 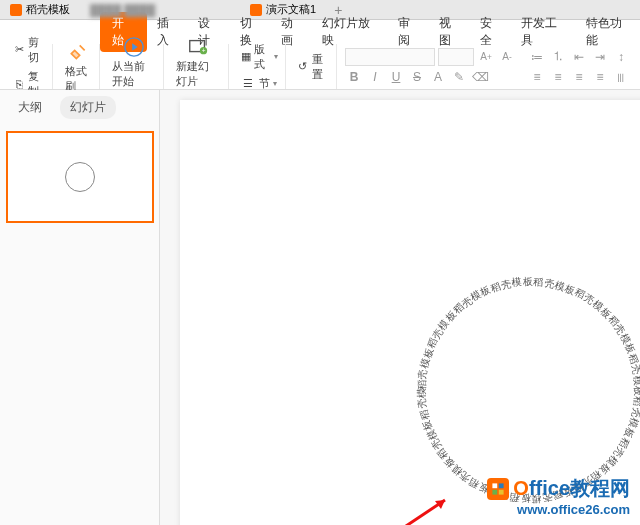 I want to click on align-left-button: ≡, so click(x=537, y=77).